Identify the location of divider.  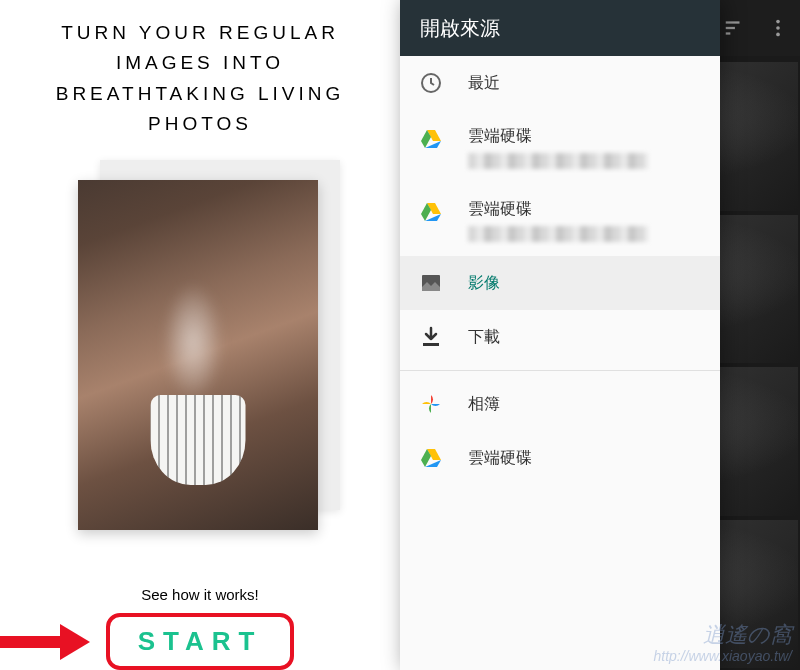
(560, 370).